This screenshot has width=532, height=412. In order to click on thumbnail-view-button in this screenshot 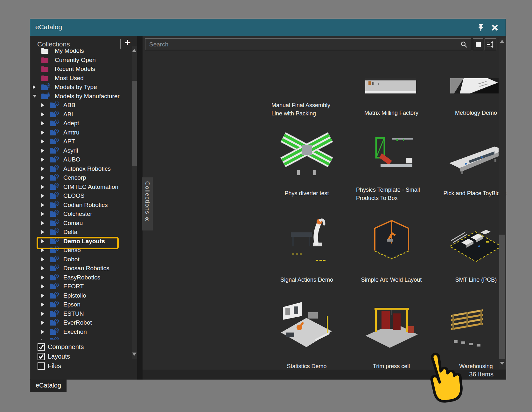, I will do `click(478, 45)`.